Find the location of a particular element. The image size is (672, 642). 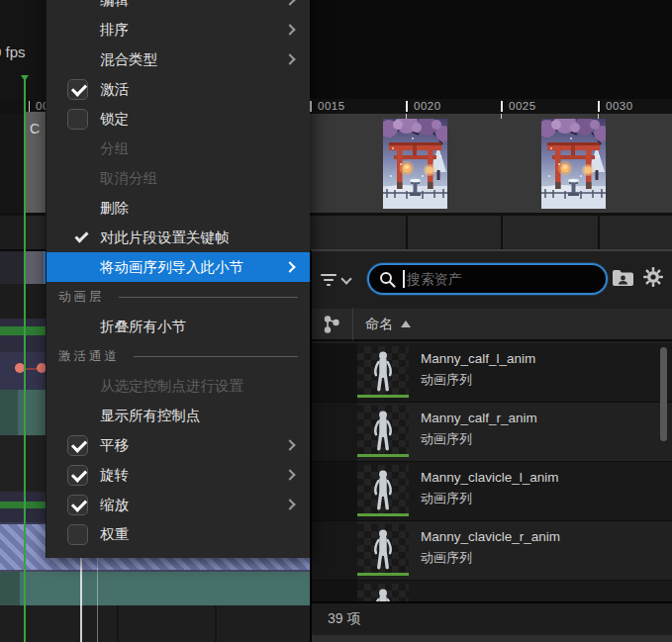

menu-item-delete: 删除 is located at coordinates (178, 208).